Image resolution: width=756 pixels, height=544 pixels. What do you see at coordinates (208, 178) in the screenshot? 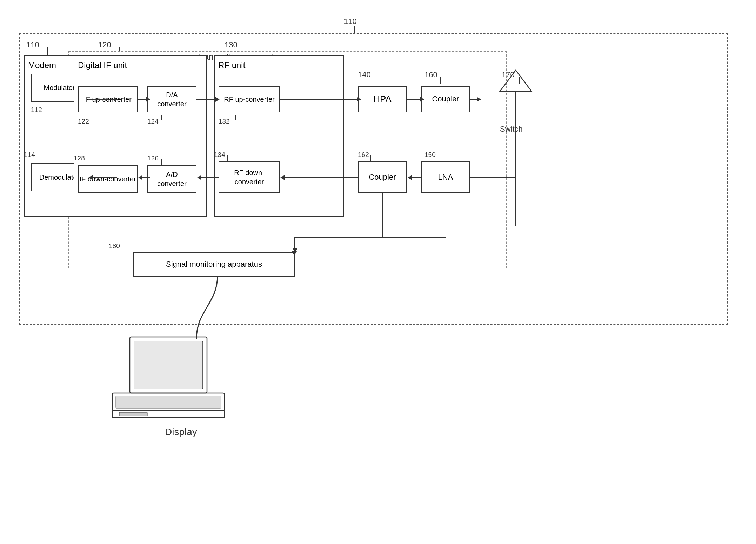
I see `arrow-rfdown-ad` at bounding box center [208, 178].